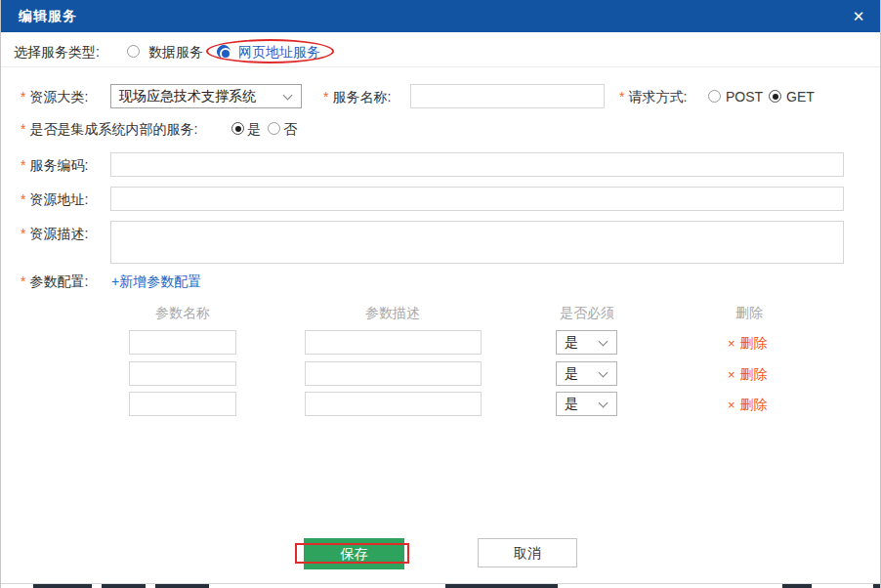 Image resolution: width=881 pixels, height=588 pixels. I want to click on resource-description-textarea, so click(477, 242).